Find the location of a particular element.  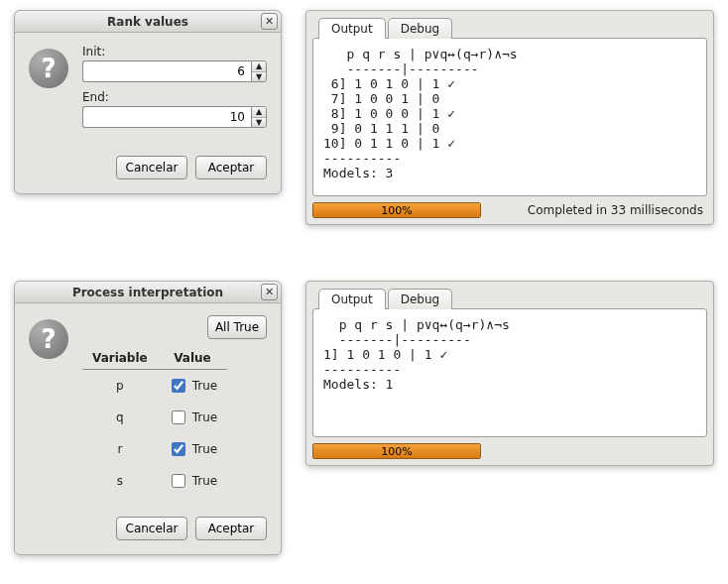

var-name: s is located at coordinates (120, 481).